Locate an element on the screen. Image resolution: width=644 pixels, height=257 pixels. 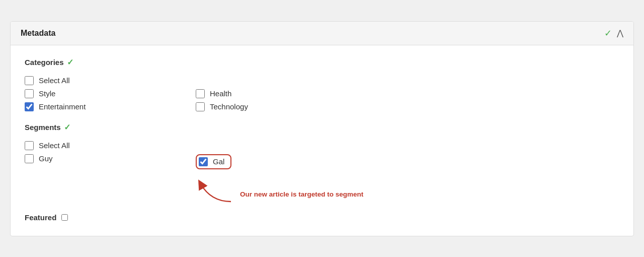
segment-guy-checkbox is located at coordinates (29, 159).